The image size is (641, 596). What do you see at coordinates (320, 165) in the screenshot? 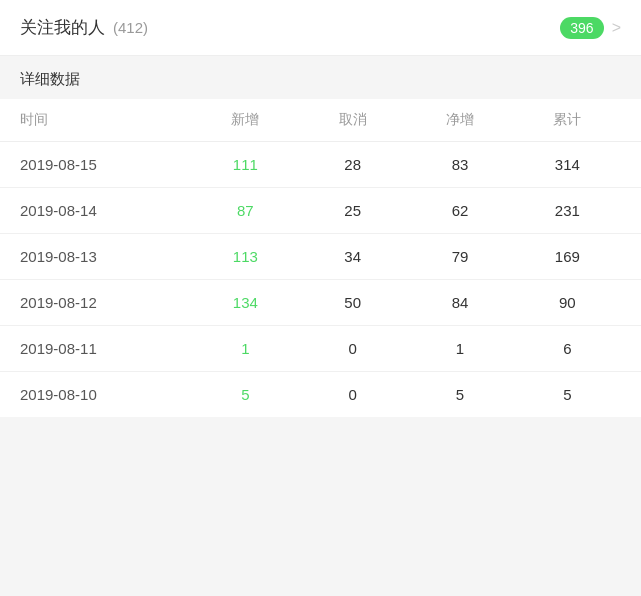
I see `table-row: 2019-08-15 111 28 83 314` at bounding box center [320, 165].